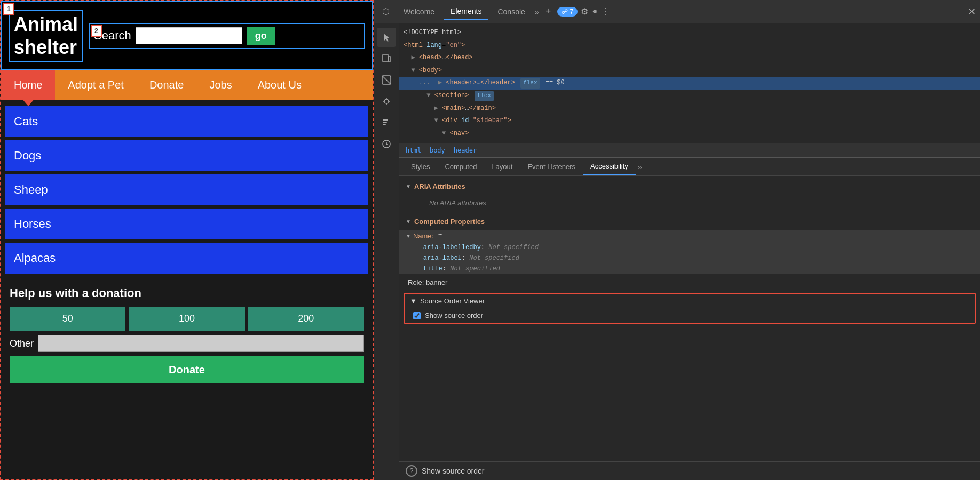 This screenshot has height=480, width=980. What do you see at coordinates (466, 12) in the screenshot?
I see `dt-tab-elements: Elements` at bounding box center [466, 12].